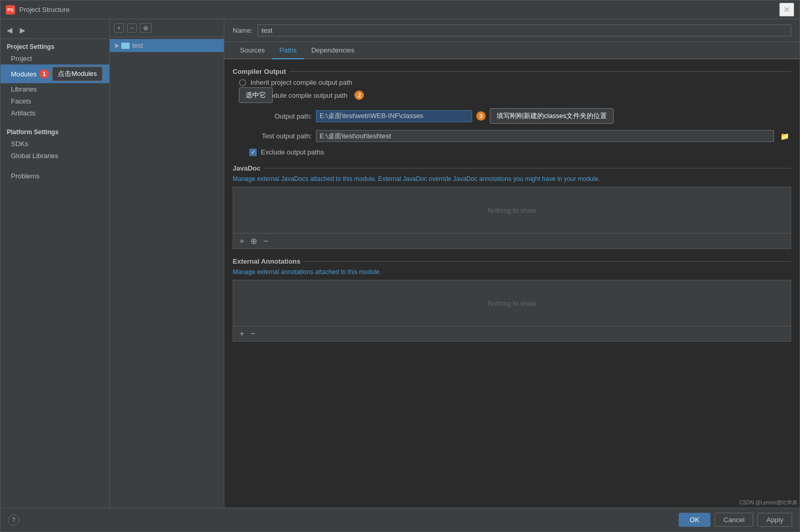 This screenshot has height=532, width=800. Describe the element at coordinates (242, 334) in the screenshot. I see `ext-annotations-add-button: +` at that location.